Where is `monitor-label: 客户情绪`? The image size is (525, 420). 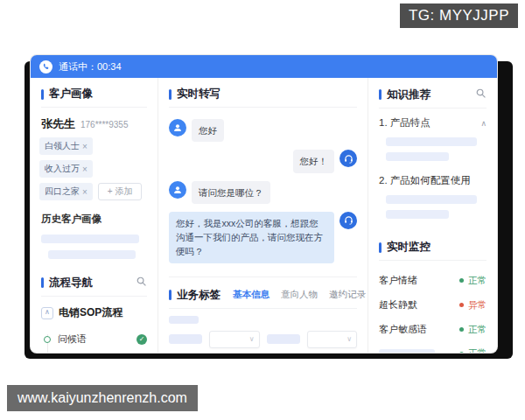 monitor-label: 客户情绪 is located at coordinates (419, 280).